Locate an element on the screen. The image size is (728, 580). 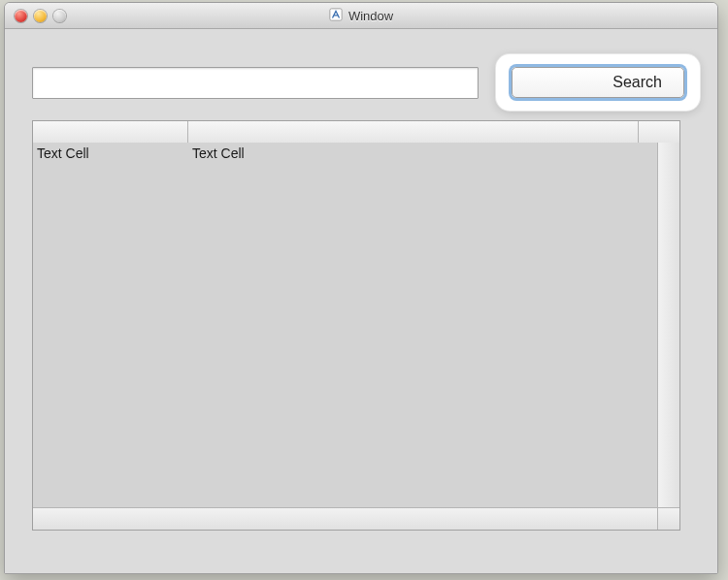
close-button is located at coordinates (21, 16).